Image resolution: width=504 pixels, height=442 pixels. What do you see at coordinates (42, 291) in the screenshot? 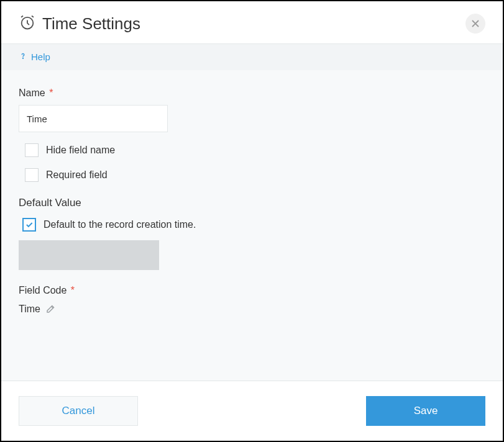
I see `field-code-label-text: Field Code` at bounding box center [42, 291].